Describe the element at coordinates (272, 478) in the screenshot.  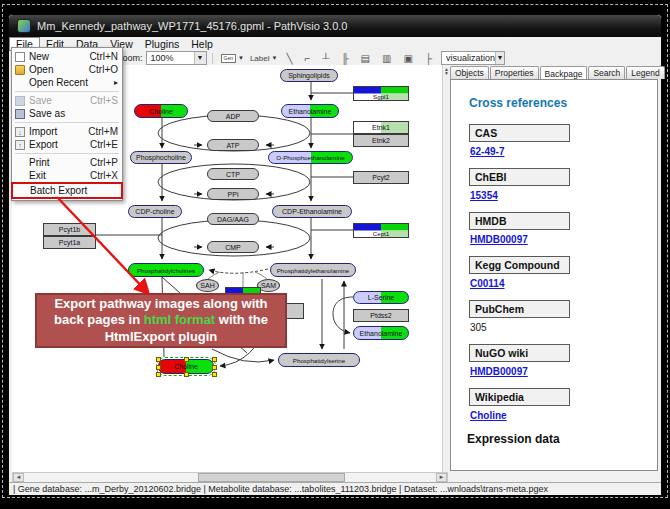
I see `scrollbar-thumb` at that location.